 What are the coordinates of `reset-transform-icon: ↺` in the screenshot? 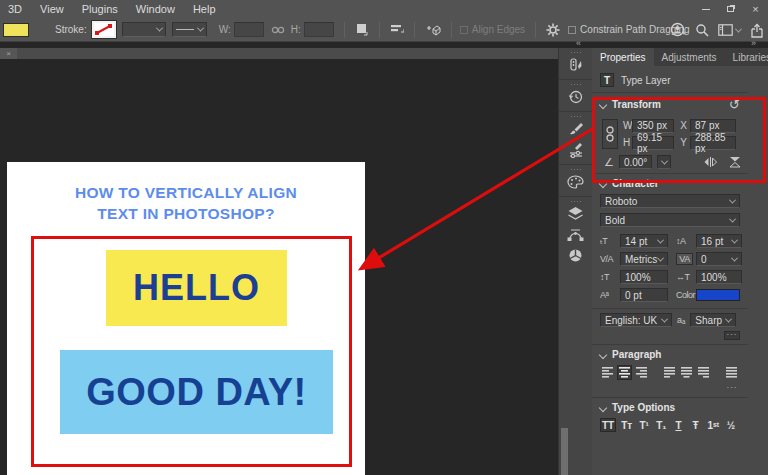 It's located at (734, 104).